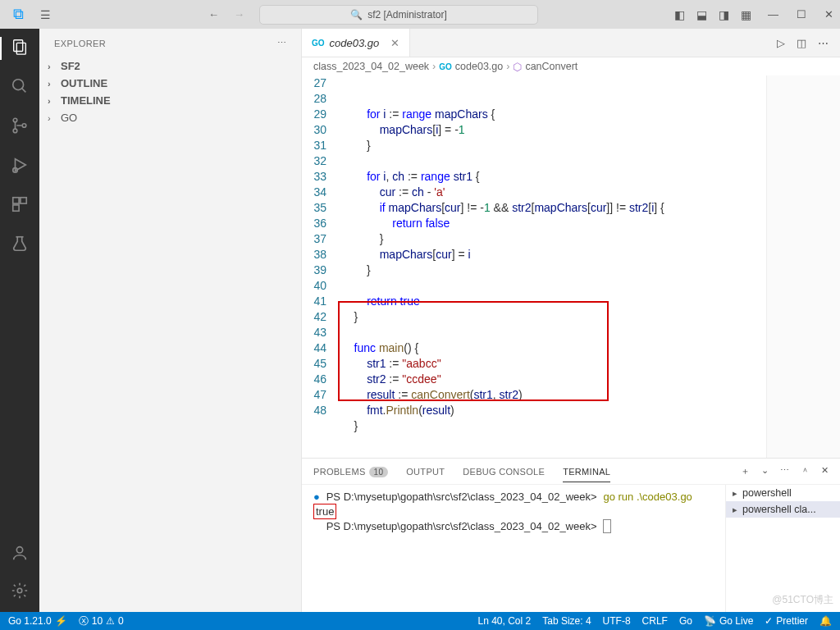 The width and height of the screenshot is (840, 630). Describe the element at coordinates (354, 43) in the screenshot. I see `tab-label: code03.go` at that location.